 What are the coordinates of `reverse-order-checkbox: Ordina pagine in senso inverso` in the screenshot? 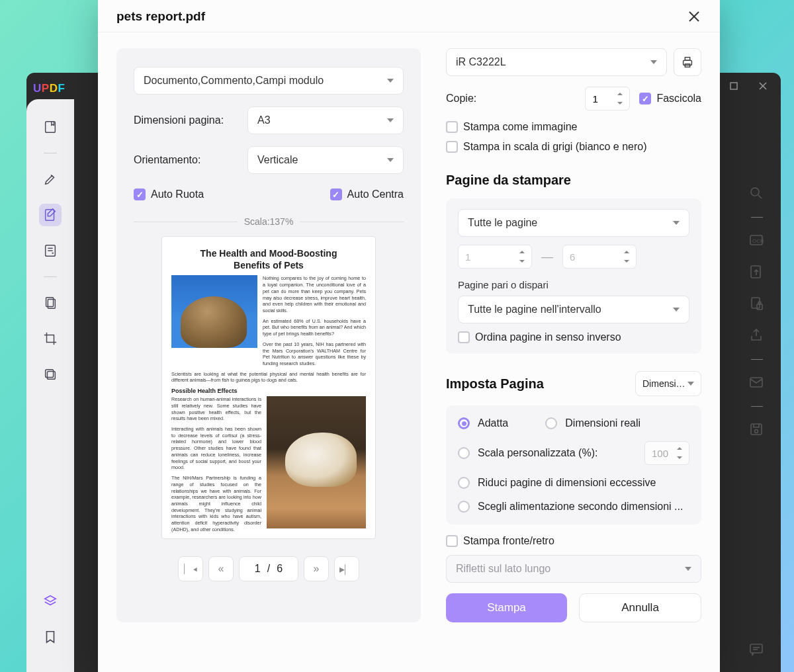 It's located at (574, 337).